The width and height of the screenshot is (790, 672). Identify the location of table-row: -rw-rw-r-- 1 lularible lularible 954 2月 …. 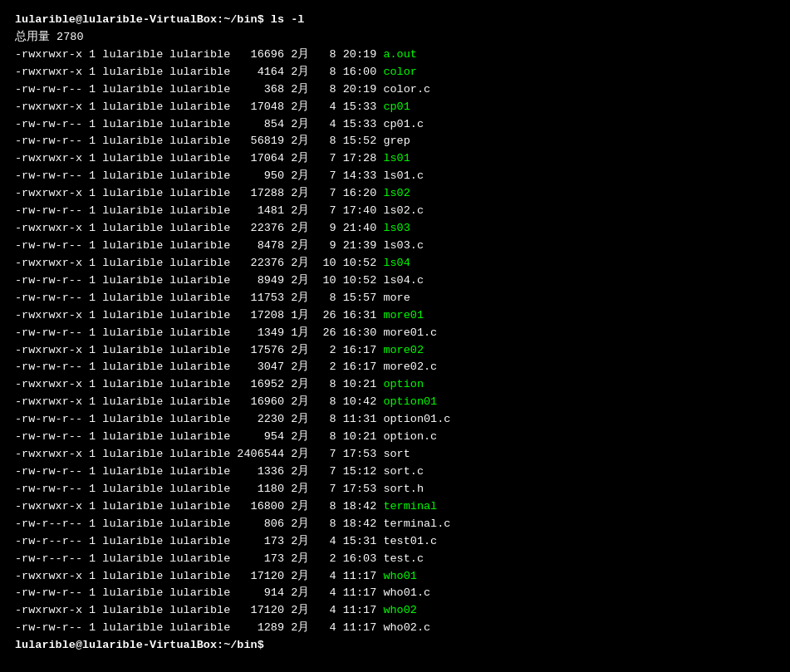
(395, 437).